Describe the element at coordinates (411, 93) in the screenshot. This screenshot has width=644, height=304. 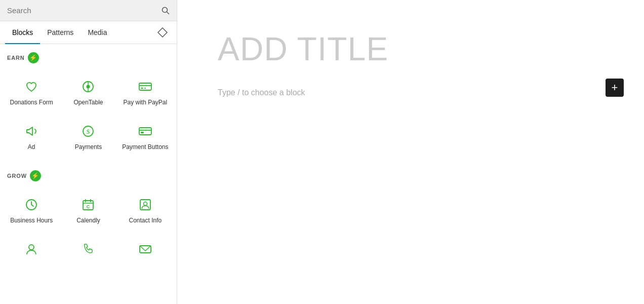
I see `block-placeholder-text: Type / to choose a block` at that location.